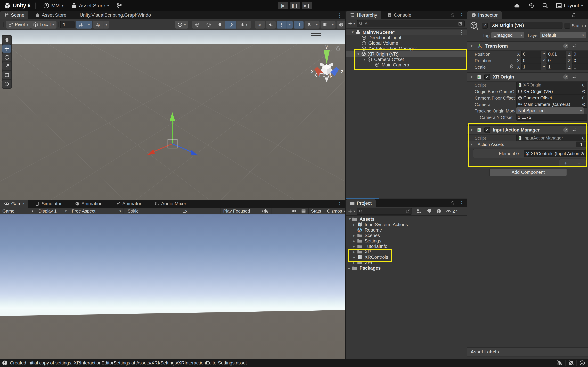  Describe the element at coordinates (53, 211) in the screenshot. I see `display-dropdown: Display 1▾` at that location.